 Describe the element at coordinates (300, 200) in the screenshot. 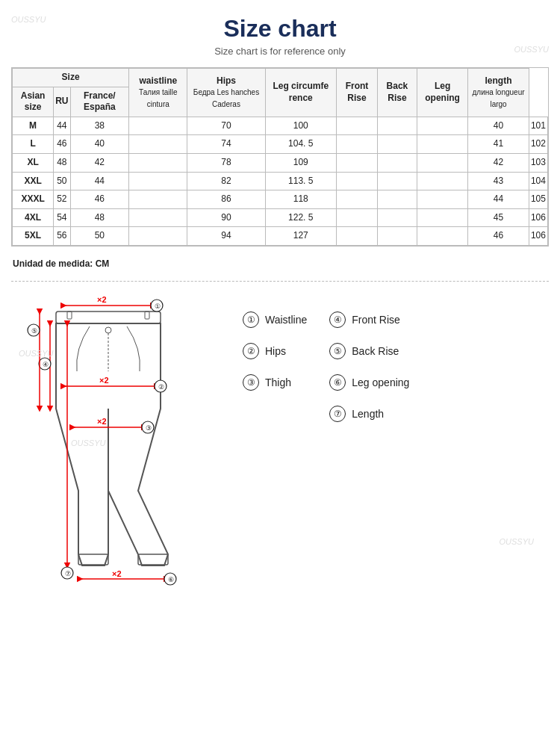

I see `cell-hips: 118` at that location.